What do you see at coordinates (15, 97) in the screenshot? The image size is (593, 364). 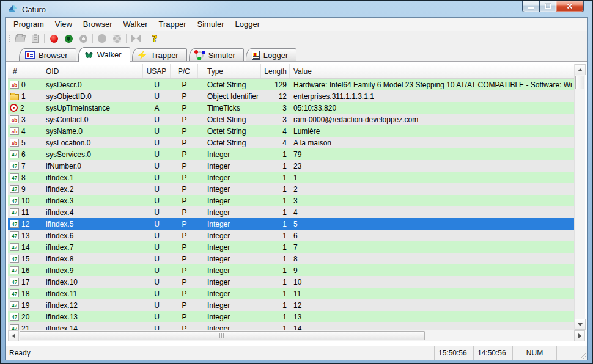 I see `oid-icon` at bounding box center [15, 97].